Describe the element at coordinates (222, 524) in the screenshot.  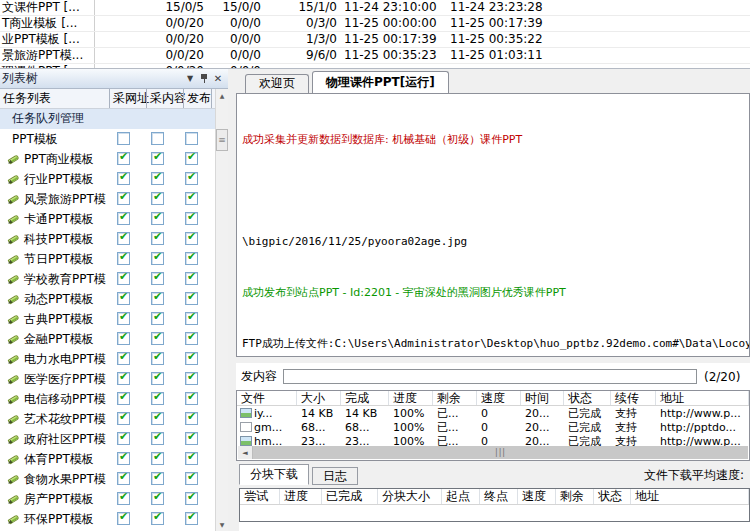
I see `scroll-down-icon: ▼` at that location.